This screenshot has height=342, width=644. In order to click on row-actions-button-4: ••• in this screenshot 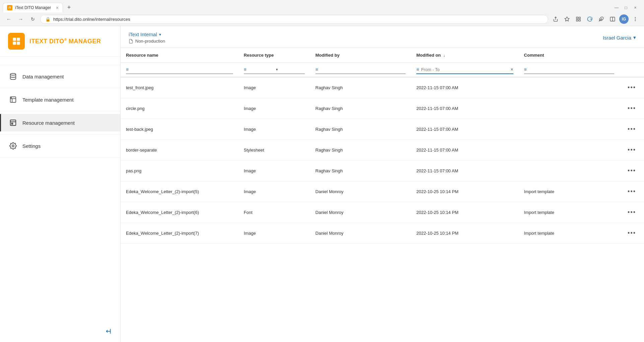, I will do `click(632, 171)`.